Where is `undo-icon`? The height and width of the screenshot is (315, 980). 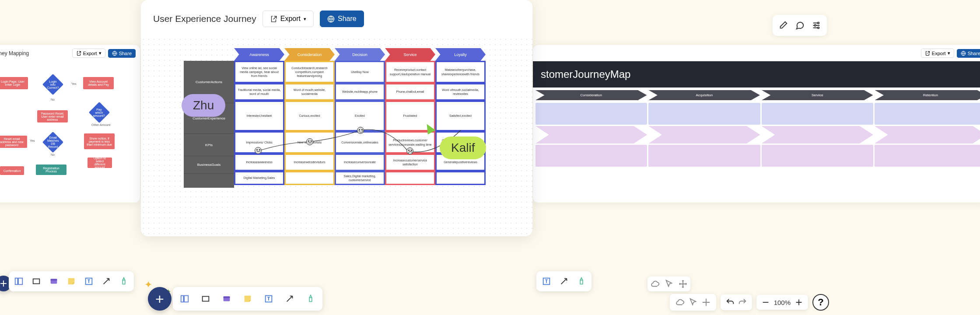
undo-icon is located at coordinates (730, 302).